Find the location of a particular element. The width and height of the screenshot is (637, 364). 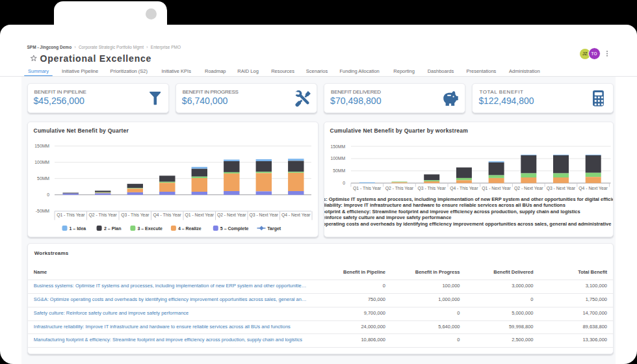

svg-text: 4 – Realize is located at coordinates (189, 229).